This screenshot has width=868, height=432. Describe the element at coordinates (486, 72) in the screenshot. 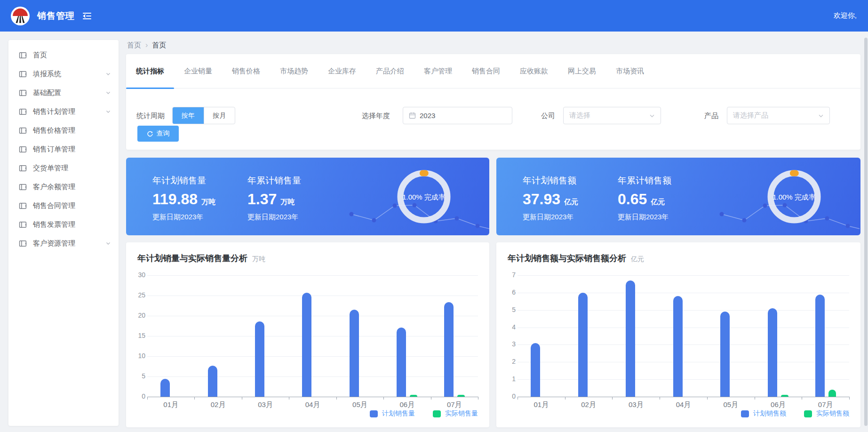

I see `tab-销售合同: 销售合同` at that location.